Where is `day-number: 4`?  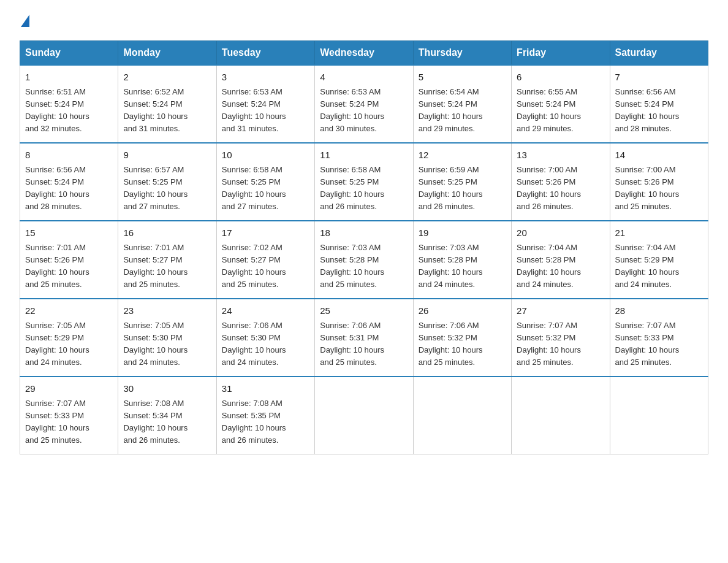 day-number: 4 is located at coordinates (364, 77).